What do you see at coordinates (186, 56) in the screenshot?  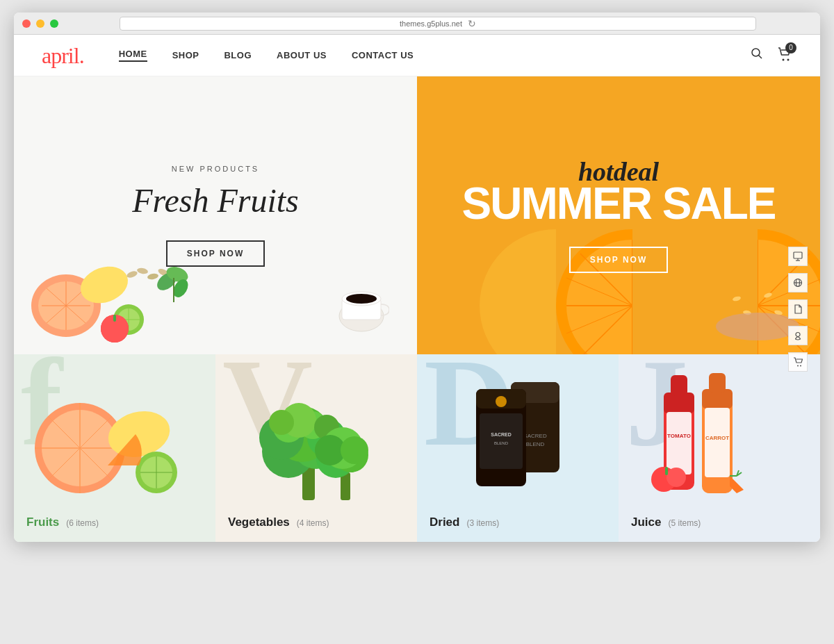 I see `nav-shop: SHOP` at bounding box center [186, 56].